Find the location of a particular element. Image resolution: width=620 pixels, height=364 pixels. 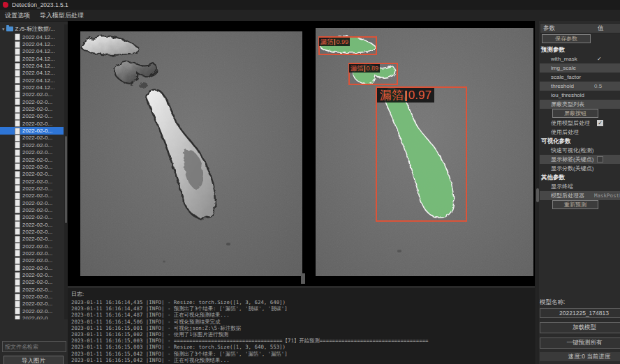

param-label: 预测参数 is located at coordinates (553, 50).